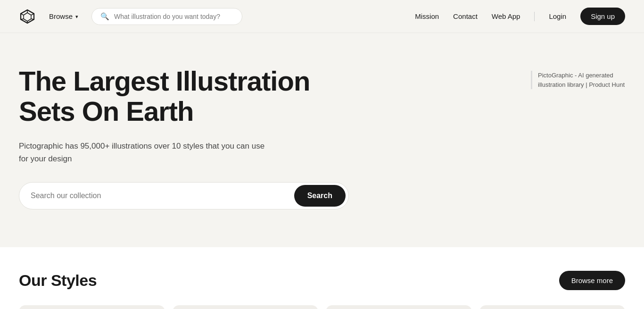  What do you see at coordinates (105, 17) in the screenshot?
I see `search-icon: 🔍` at bounding box center [105, 17].